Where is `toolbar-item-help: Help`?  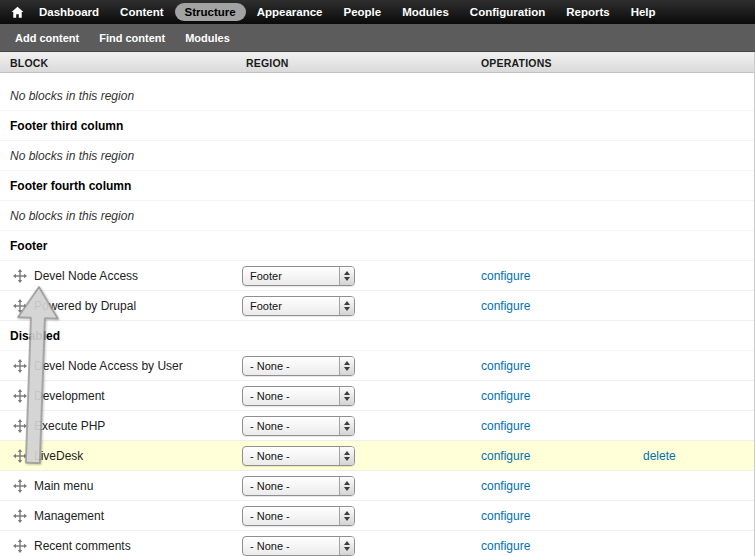 toolbar-item-help: Help is located at coordinates (644, 12).